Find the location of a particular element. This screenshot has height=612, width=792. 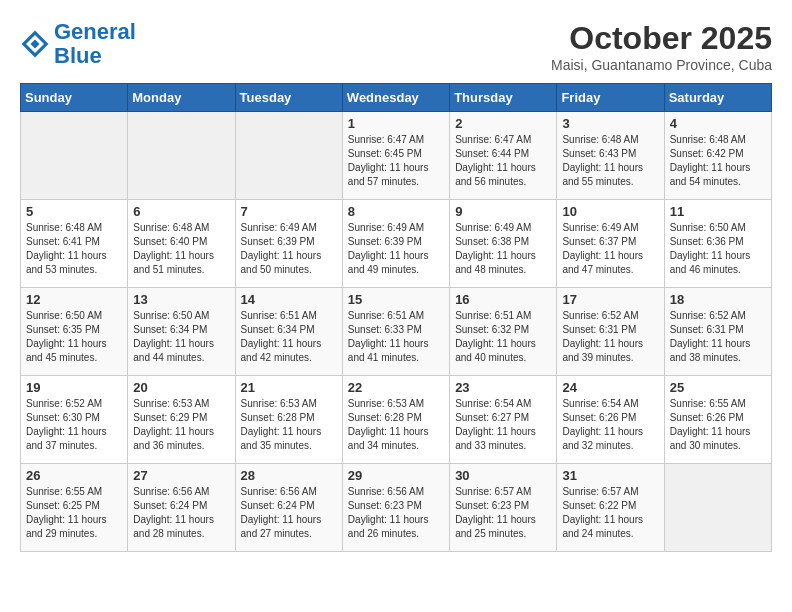

day-number: 20 is located at coordinates (181, 388).